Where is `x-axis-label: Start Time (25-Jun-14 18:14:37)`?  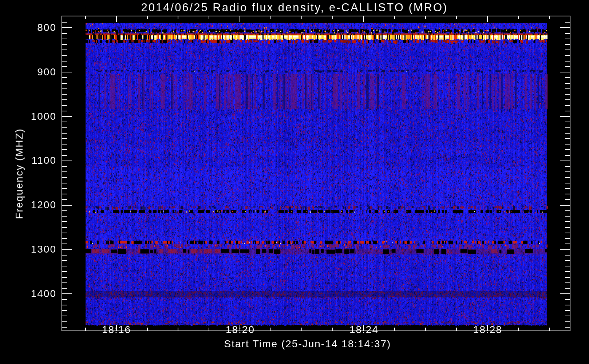
x-axis-label: Start Time (25-Jun-14 18:14:37) is located at coordinates (294, 344).